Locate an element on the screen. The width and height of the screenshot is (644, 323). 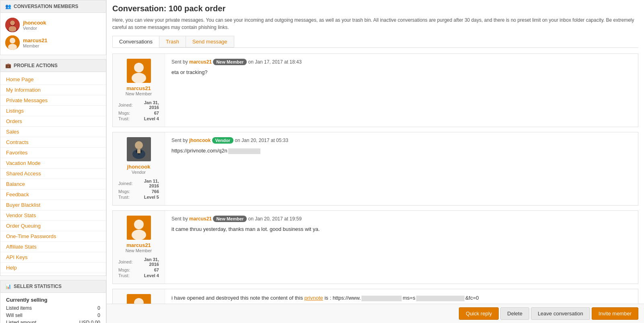
briefcase-icon: 💼 is located at coordinates (8, 66).